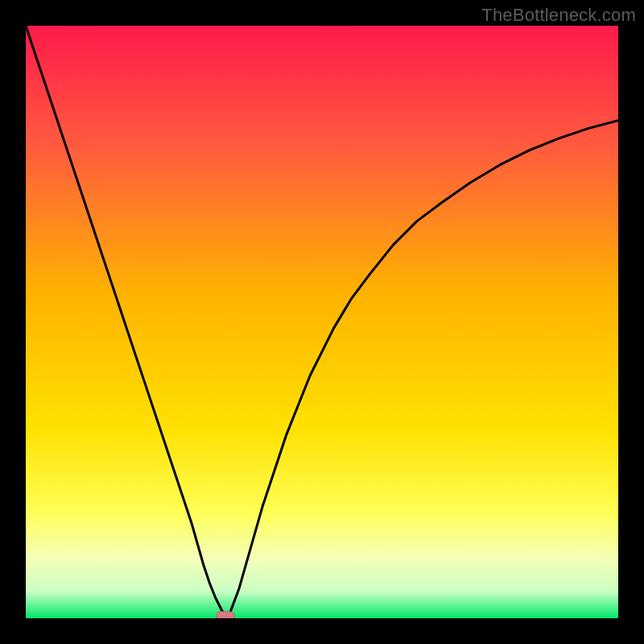  What do you see at coordinates (225, 615) in the screenshot?
I see `minimum-marker` at bounding box center [225, 615].